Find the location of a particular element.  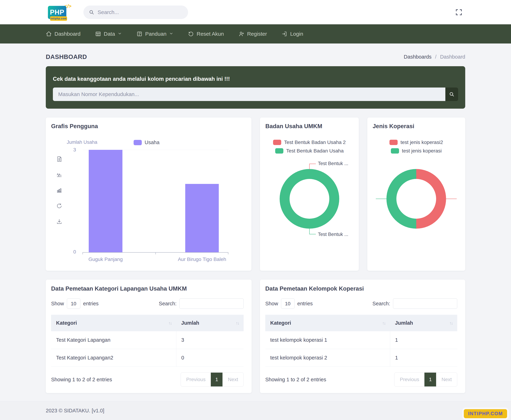

search-label: Search: is located at coordinates (168, 304).